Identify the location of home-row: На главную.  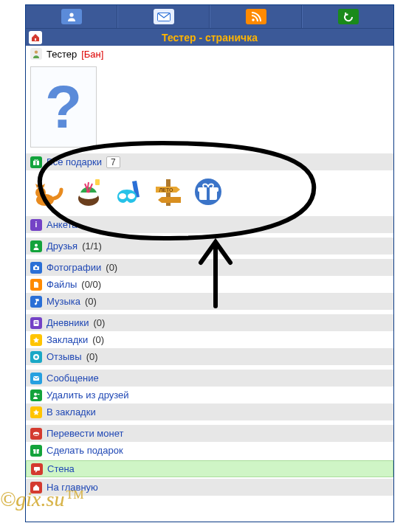
(210, 487).